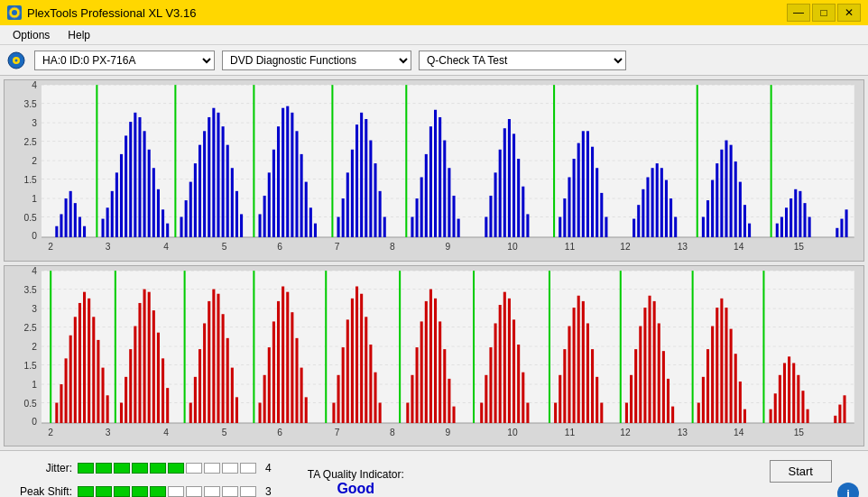 The height and width of the screenshot is (497, 868). Describe the element at coordinates (683, 433) in the screenshot. I see `svg-text: 13` at that location.